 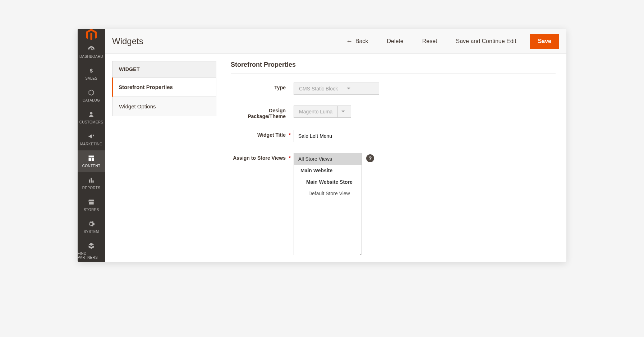 I want to click on label-type: Type, so click(x=262, y=86).